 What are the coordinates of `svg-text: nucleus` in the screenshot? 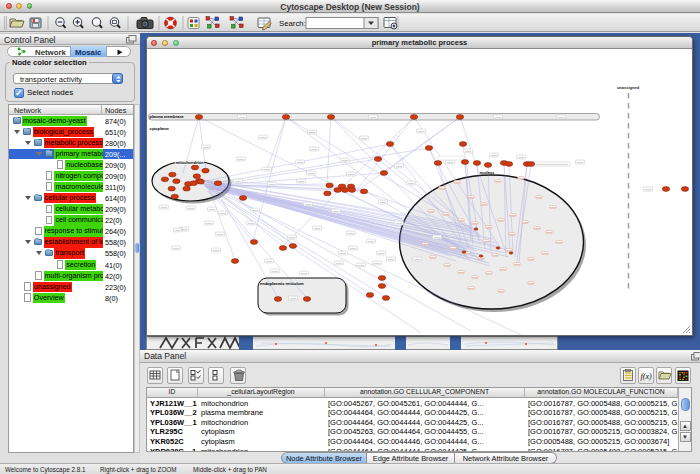 It's located at (488, 172).